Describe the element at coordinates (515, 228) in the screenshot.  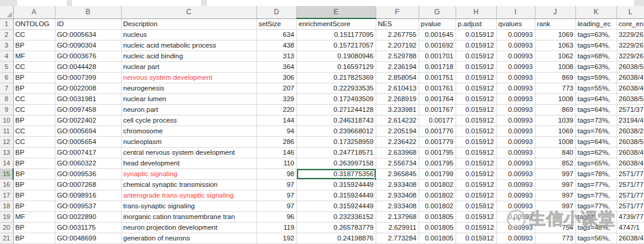
I see `cell-I20: 0.00993` at that location.